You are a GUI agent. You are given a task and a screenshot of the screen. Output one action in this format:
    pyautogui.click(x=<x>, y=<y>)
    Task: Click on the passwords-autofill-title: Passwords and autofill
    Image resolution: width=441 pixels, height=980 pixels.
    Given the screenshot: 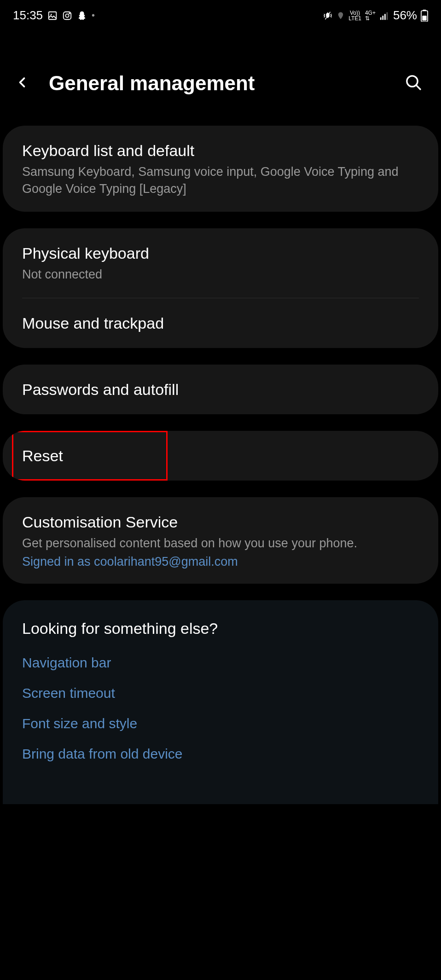 What is the action you would take?
    pyautogui.click(x=220, y=389)
    